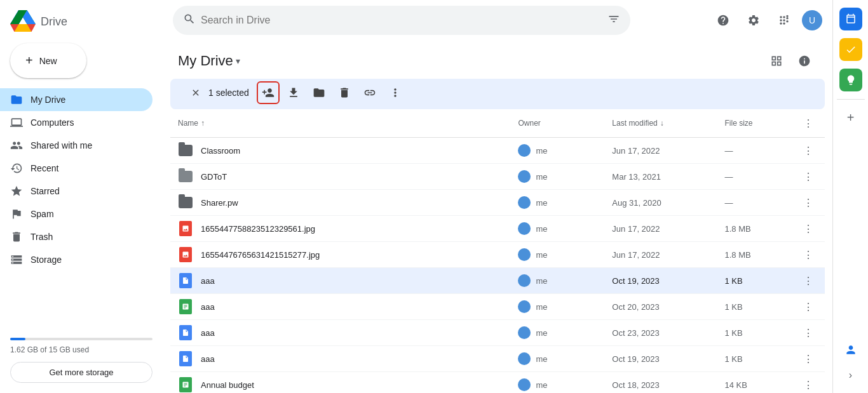 This screenshot has width=868, height=393. I want to click on sidebar-item-label-storage: Storage, so click(46, 260).